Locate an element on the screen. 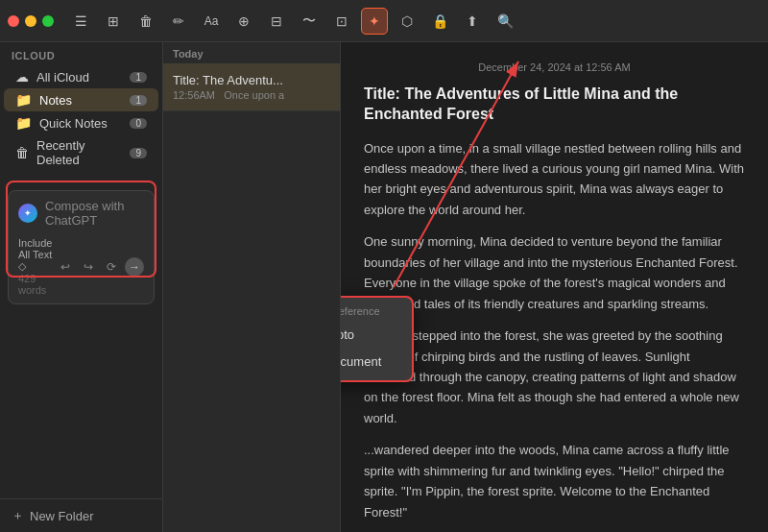 This screenshot has height=532, width=768. list-view-icon: ☰ is located at coordinates (81, 21).